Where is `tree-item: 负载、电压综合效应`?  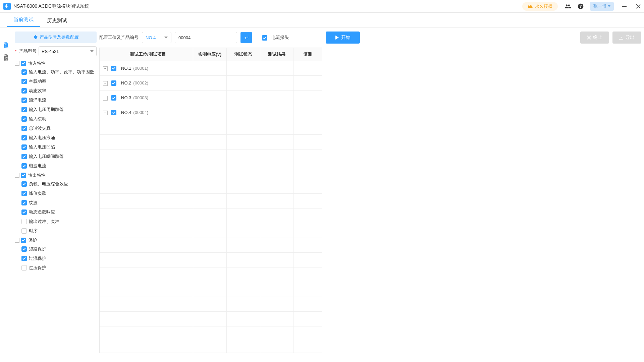
tree-item: 负载、电压综合效应 is located at coordinates (59, 184).